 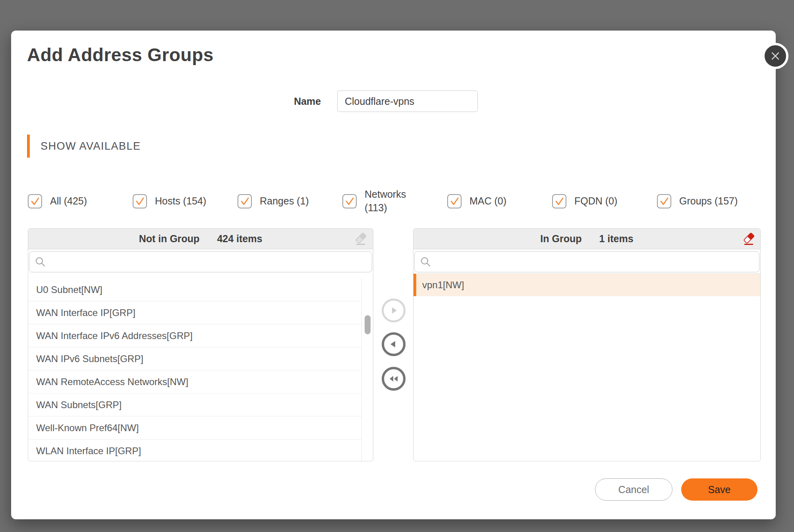 I want to click on section-label: SHOW AVAILABLE, so click(x=91, y=146).